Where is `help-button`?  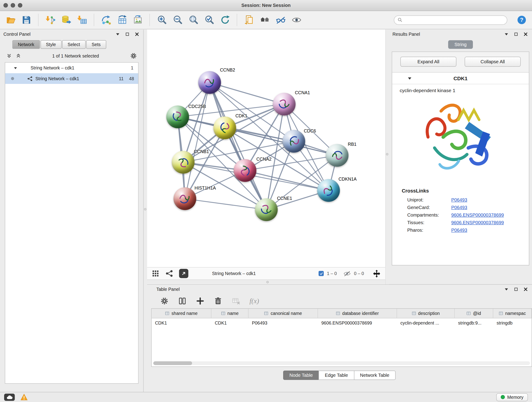
help-button is located at coordinates (522, 20).